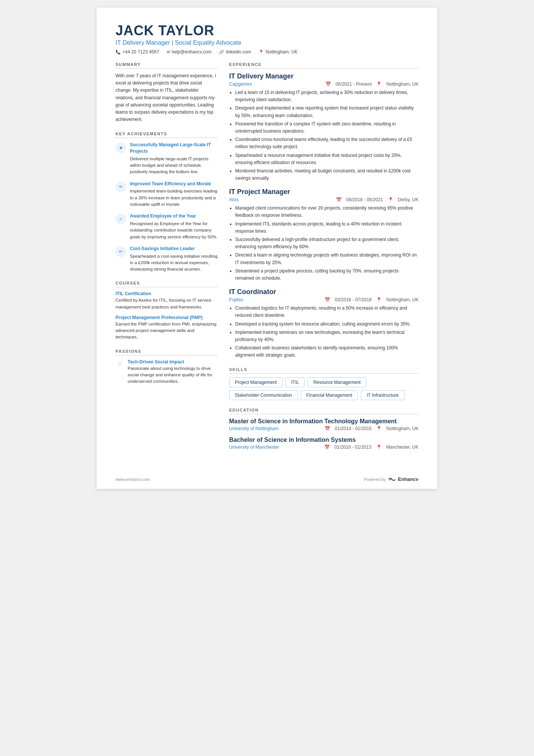 The height and width of the screenshot is (756, 534). I want to click on passion-title: Tech-Driven Social Impact, so click(173, 362).